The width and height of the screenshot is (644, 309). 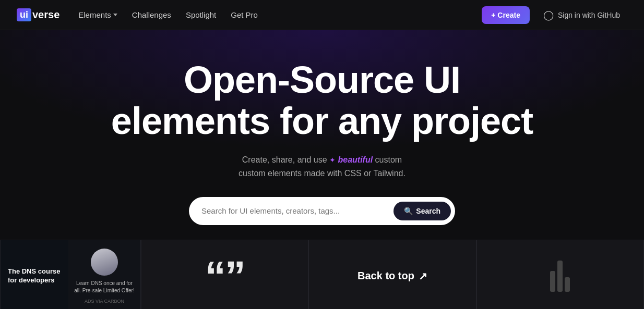 What do you see at coordinates (506, 15) in the screenshot?
I see `create-button: + Create` at bounding box center [506, 15].